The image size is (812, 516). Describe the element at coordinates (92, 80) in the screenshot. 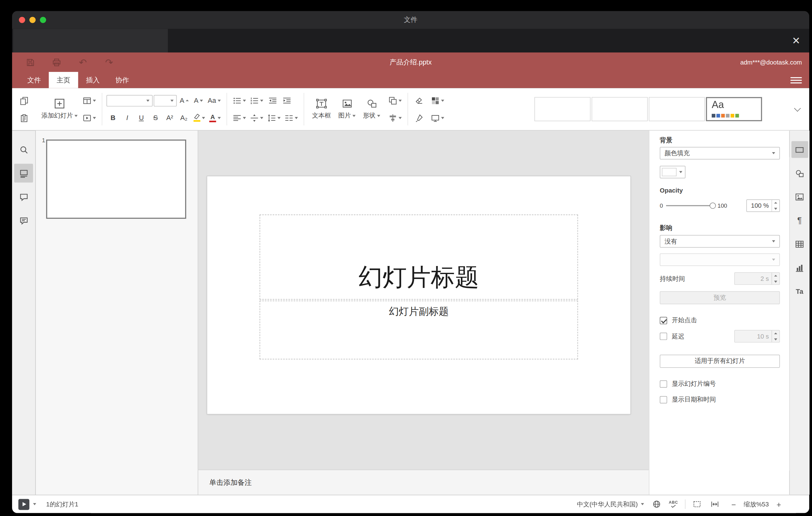

I see `tab-insert: 插入` at that location.